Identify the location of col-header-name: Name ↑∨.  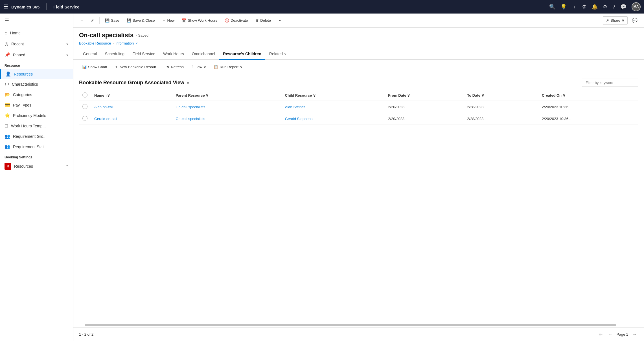
(132, 96).